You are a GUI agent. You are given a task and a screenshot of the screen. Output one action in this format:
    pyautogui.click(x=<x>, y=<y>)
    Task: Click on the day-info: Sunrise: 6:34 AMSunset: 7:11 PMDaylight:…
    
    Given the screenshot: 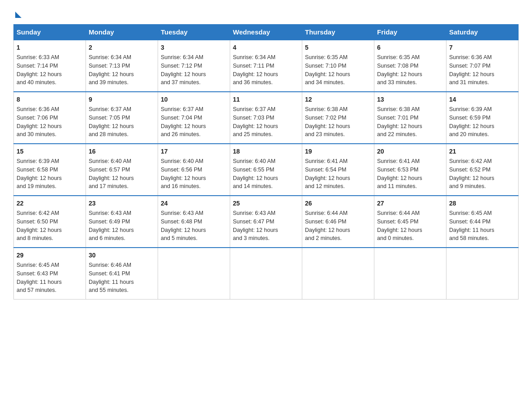 What is the action you would take?
    pyautogui.click(x=266, y=70)
    